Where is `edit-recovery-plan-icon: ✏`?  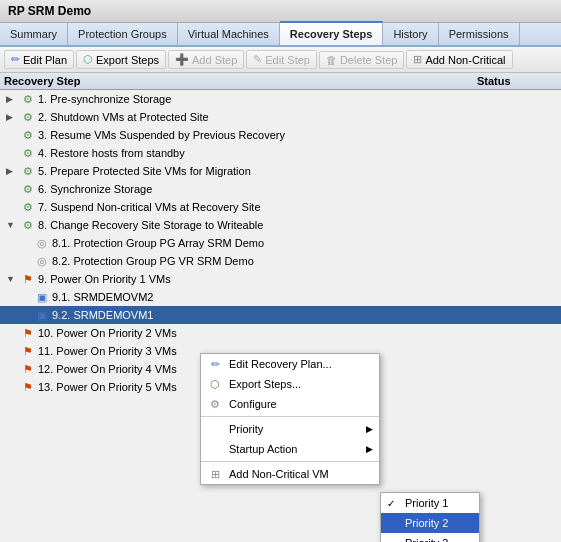
edit-recovery-plan-icon: ✏ is located at coordinates (215, 364).